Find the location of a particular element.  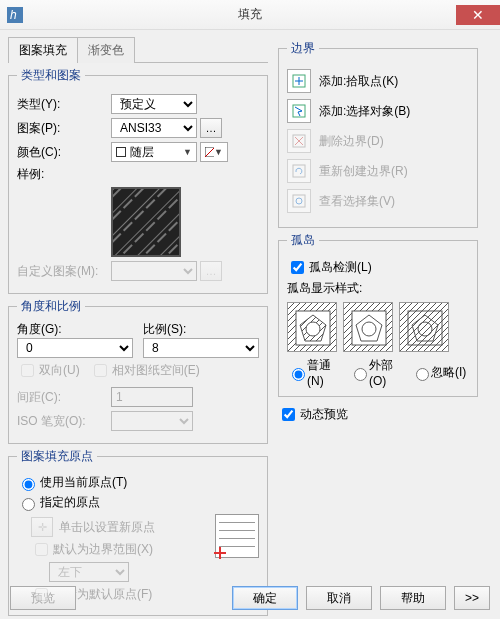

color-swatch-icon is located at coordinates (121, 152).